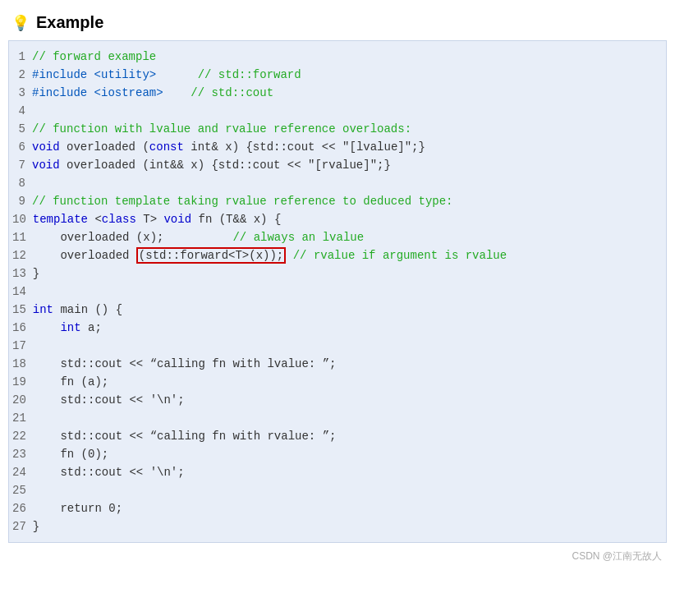 The image size is (675, 616). I want to click on line-number: 24, so click(21, 472).